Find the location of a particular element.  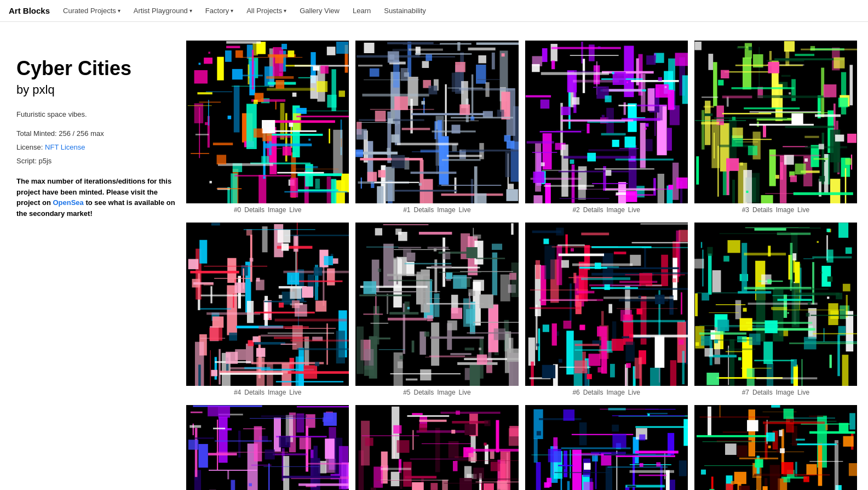

license-link: NFT License is located at coordinates (65, 147).